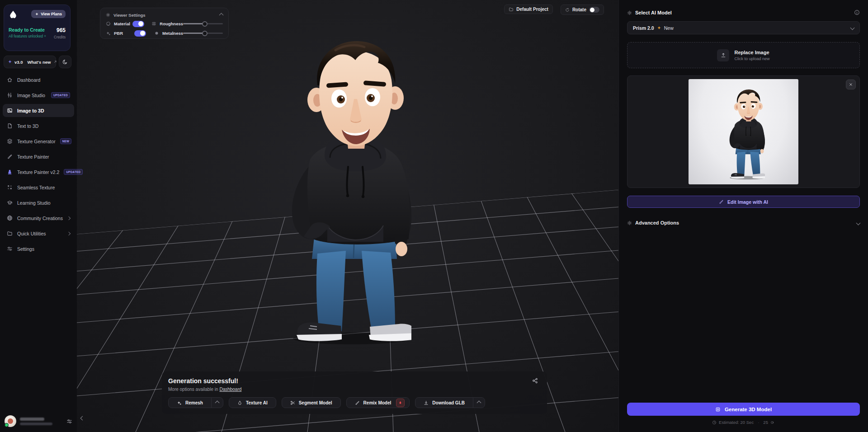  Describe the element at coordinates (123, 23) in the screenshot. I see `material-label: Material` at that location.